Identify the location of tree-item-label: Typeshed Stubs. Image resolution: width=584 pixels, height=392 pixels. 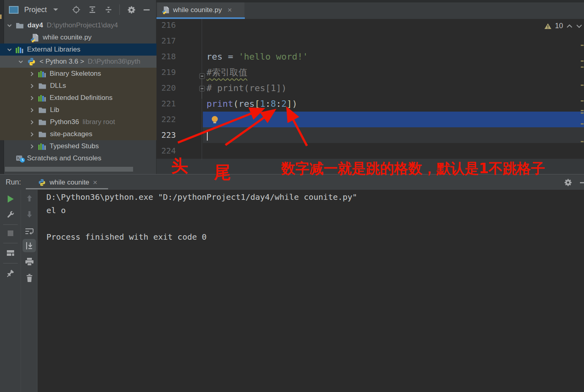
(74, 146).